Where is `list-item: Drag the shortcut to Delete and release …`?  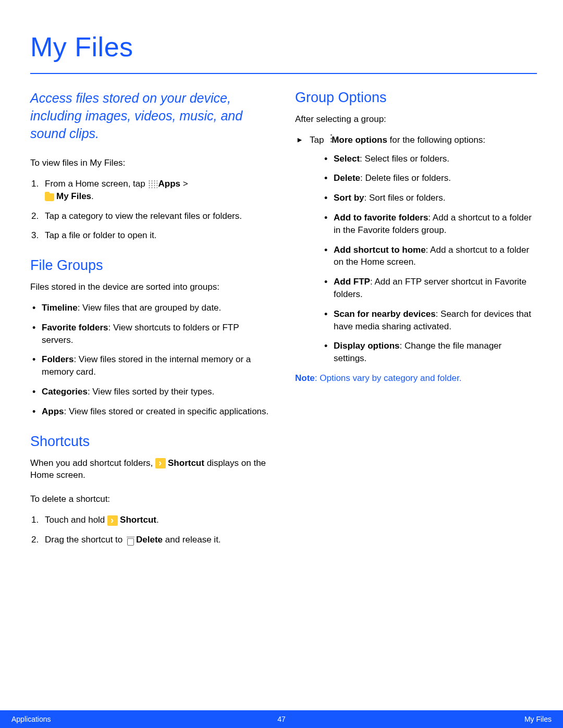 list-item: Drag the shortcut to Delete and release … is located at coordinates (151, 540).